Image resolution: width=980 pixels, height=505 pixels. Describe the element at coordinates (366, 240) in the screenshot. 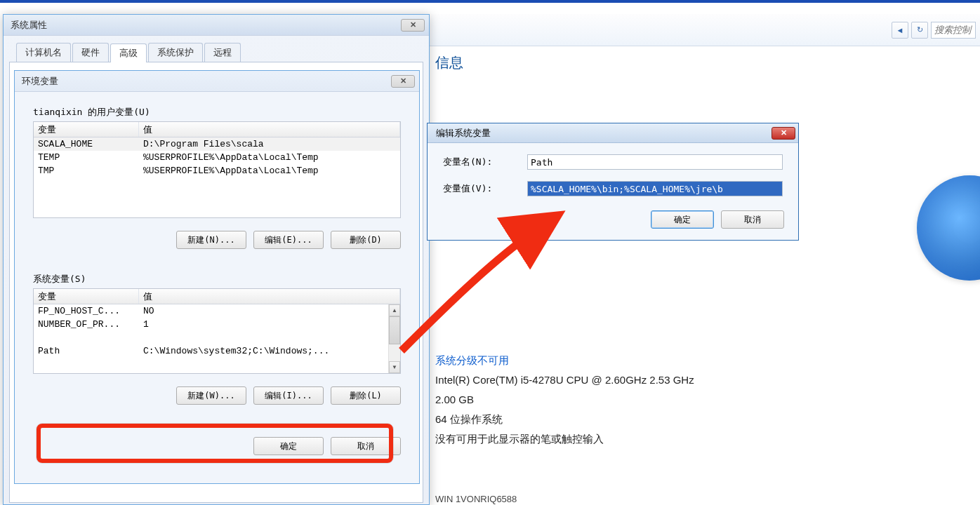

I see `delete-user-var-button: 删除(D)` at that location.